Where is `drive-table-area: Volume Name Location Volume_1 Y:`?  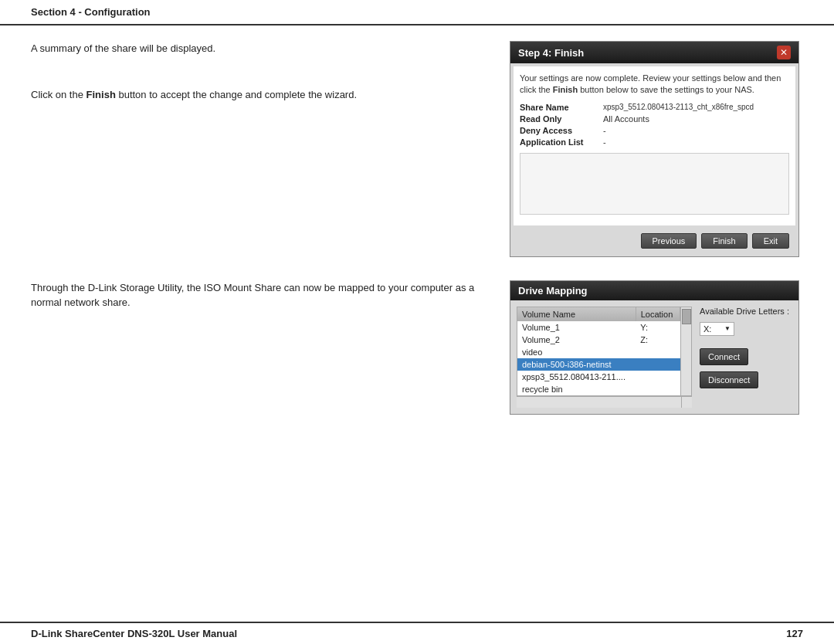
drive-table-area: Volume Name Location Volume_1 Y: is located at coordinates (604, 351).